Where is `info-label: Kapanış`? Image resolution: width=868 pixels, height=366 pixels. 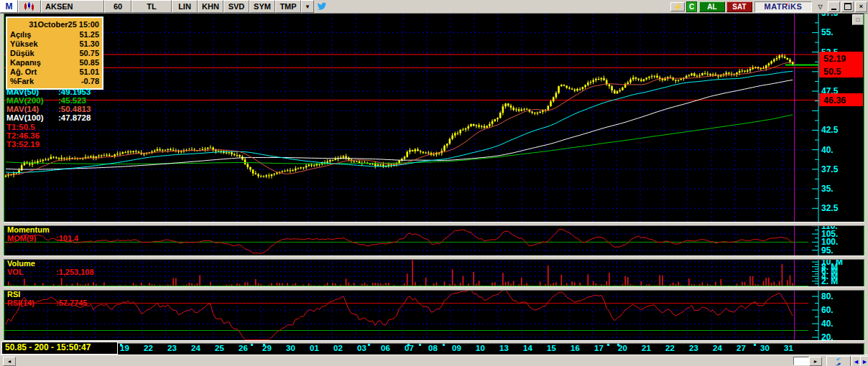 info-label: Kapanış is located at coordinates (26, 63).